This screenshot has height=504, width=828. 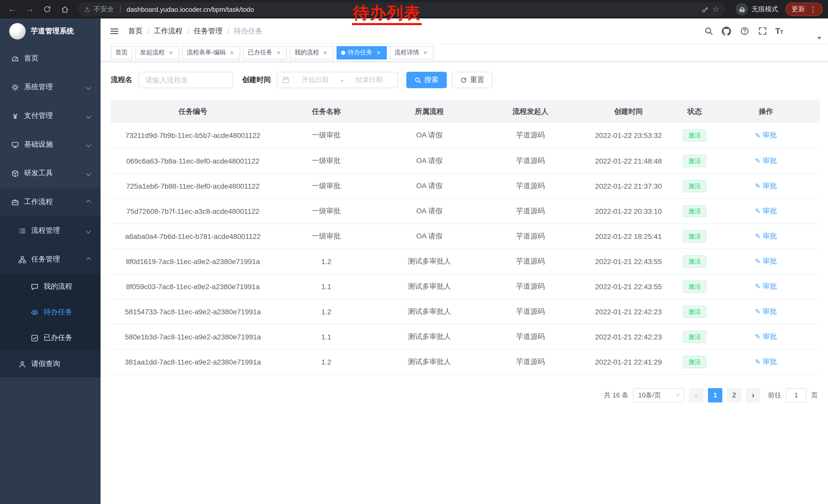 I want to click on sidebar-item-leave-query: 请假查询, so click(x=50, y=364).